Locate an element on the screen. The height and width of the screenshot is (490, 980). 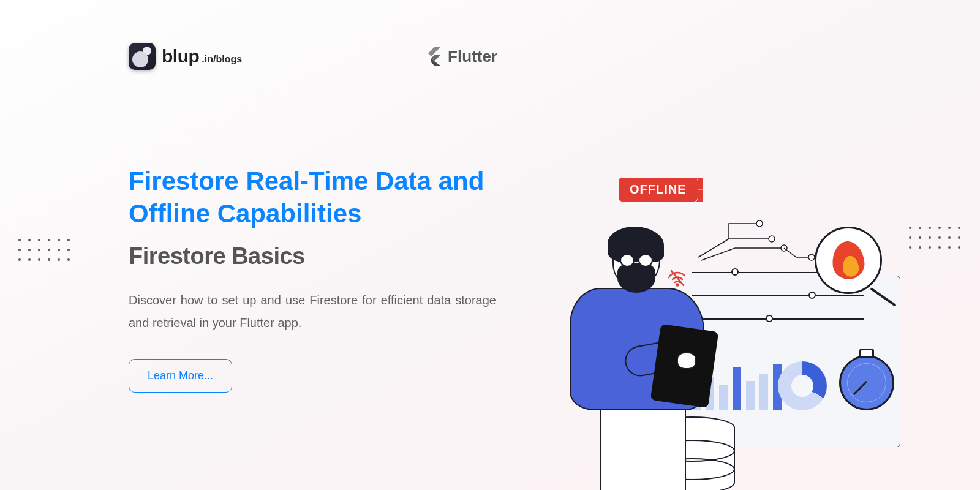
flutter-tag: Flutter is located at coordinates (462, 56).